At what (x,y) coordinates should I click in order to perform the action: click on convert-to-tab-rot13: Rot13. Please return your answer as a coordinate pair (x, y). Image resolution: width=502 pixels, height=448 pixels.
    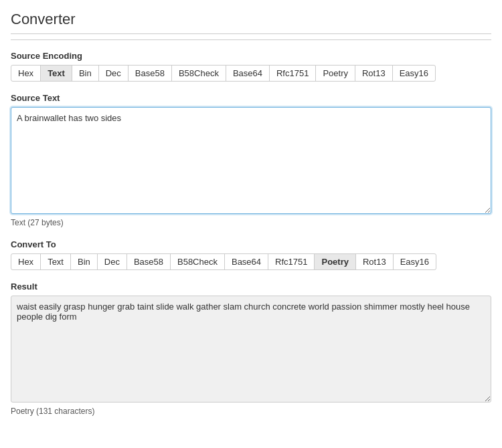
    Looking at the image, I should click on (375, 262).